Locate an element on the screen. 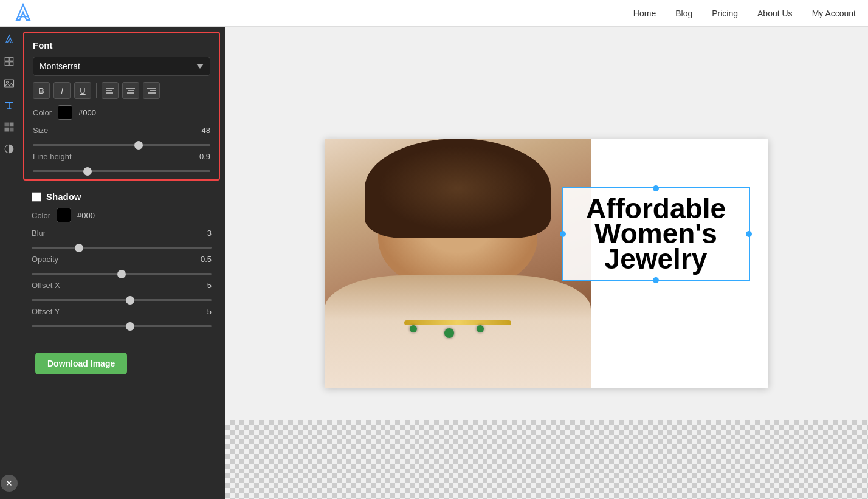 The image size is (868, 499). opacity-slider is located at coordinates (122, 274).